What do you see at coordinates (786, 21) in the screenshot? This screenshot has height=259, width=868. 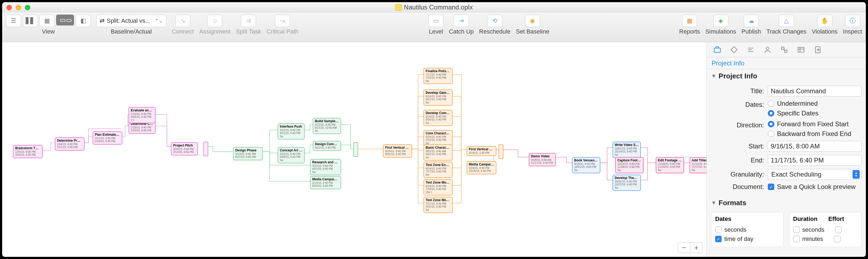 I see `track-changes-button: △` at bounding box center [786, 21].